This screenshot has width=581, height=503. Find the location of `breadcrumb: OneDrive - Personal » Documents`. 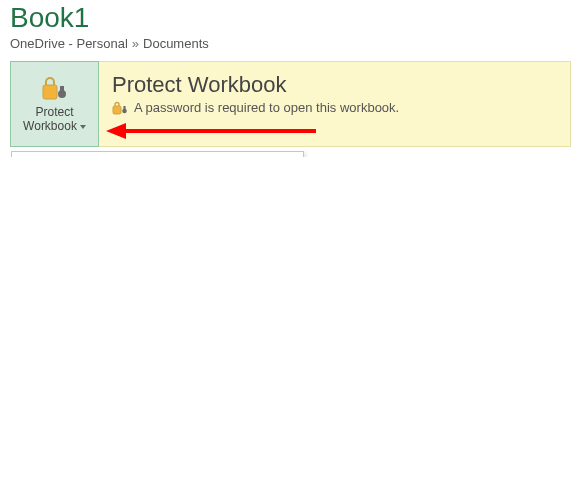

breadcrumb: OneDrive - Personal » Documents is located at coordinates (290, 44).